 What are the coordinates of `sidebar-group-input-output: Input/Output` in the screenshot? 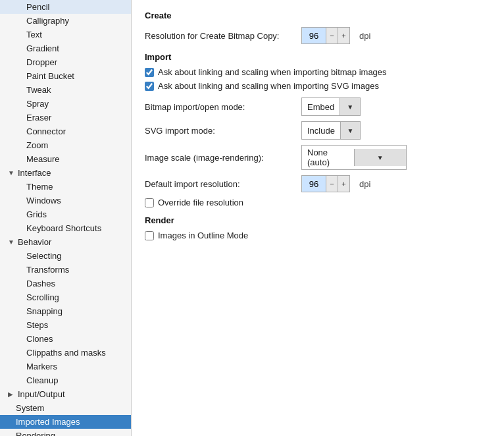 It's located at (66, 394).